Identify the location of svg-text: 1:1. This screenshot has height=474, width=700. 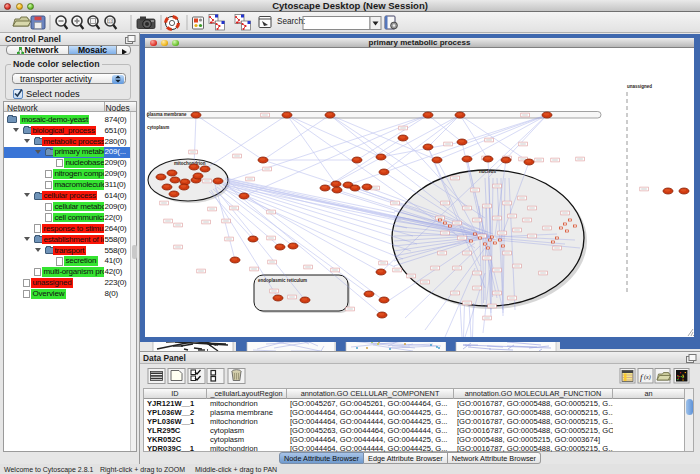
(110, 22).